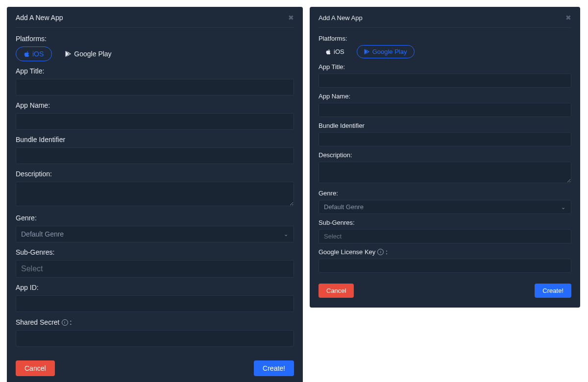 This screenshot has height=382, width=588. Describe the element at coordinates (155, 287) in the screenshot. I see `appid-label: App ID:` at that location.